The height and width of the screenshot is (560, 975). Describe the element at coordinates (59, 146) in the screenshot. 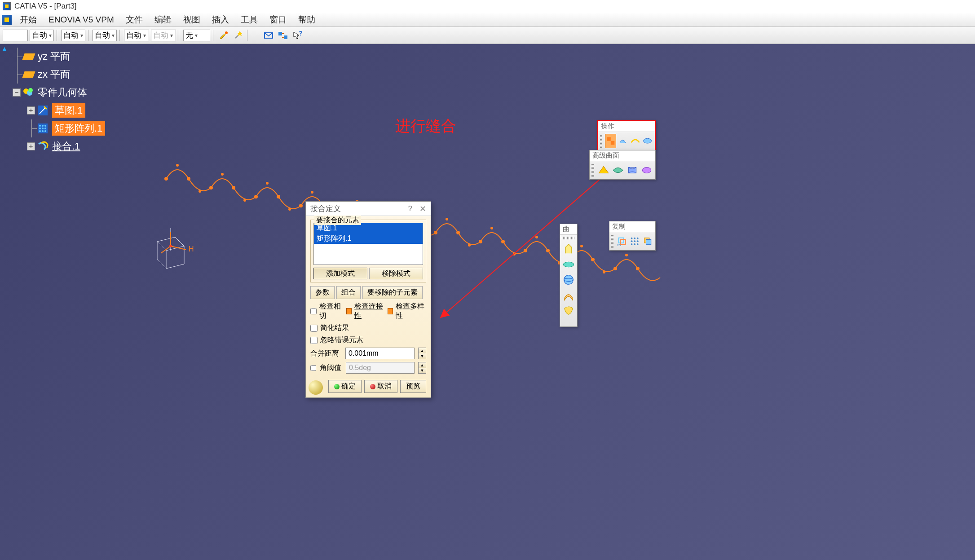

I see `tree-item-join1: + 接合.1` at that location.